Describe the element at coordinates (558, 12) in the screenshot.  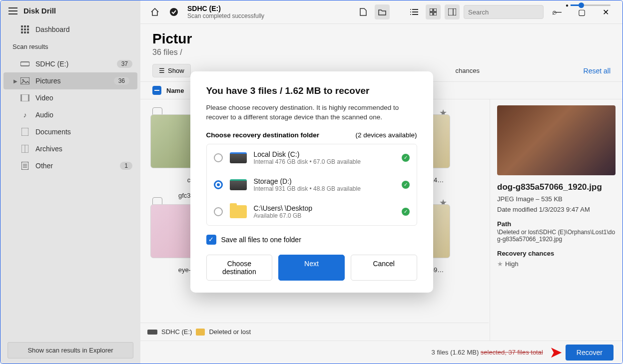
I see `minimize-button: ―` at that location.